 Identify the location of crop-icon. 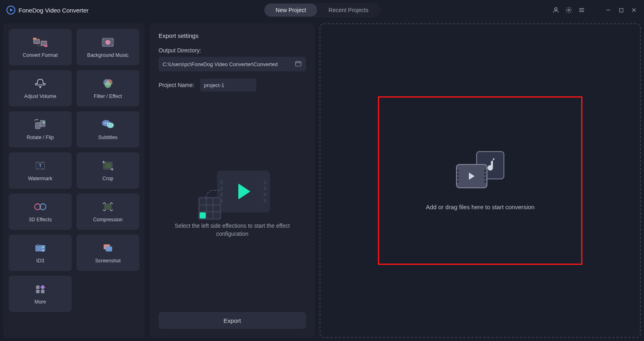
(108, 166).